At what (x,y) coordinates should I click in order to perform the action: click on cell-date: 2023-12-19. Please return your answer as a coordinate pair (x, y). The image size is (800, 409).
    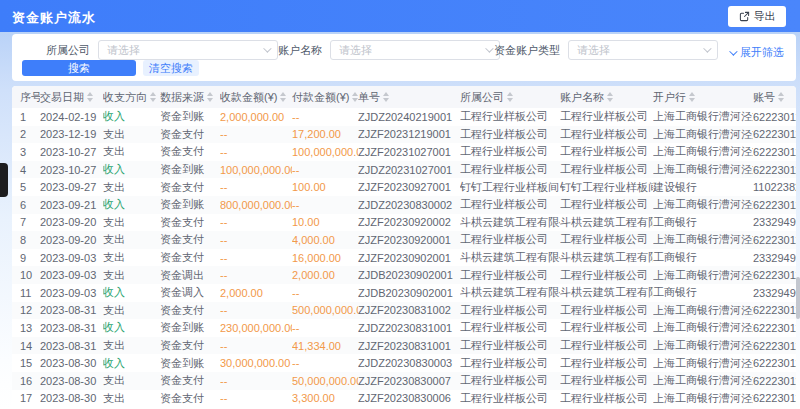
    Looking at the image, I should click on (72, 134).